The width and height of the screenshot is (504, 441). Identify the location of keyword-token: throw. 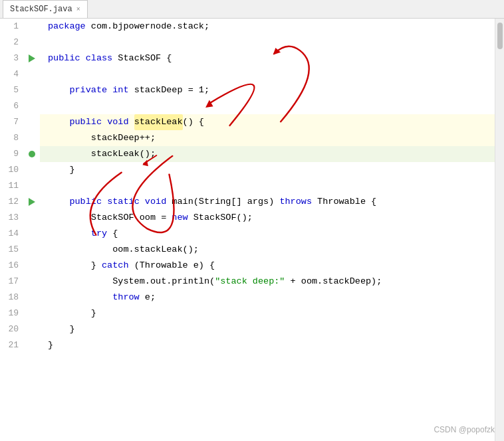
(126, 298).